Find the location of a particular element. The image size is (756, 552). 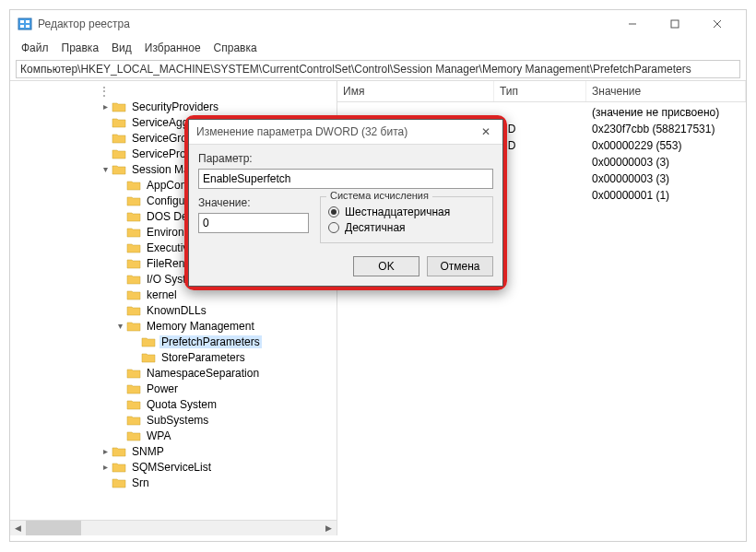

tree-item: Quota System is located at coordinates (173, 404).